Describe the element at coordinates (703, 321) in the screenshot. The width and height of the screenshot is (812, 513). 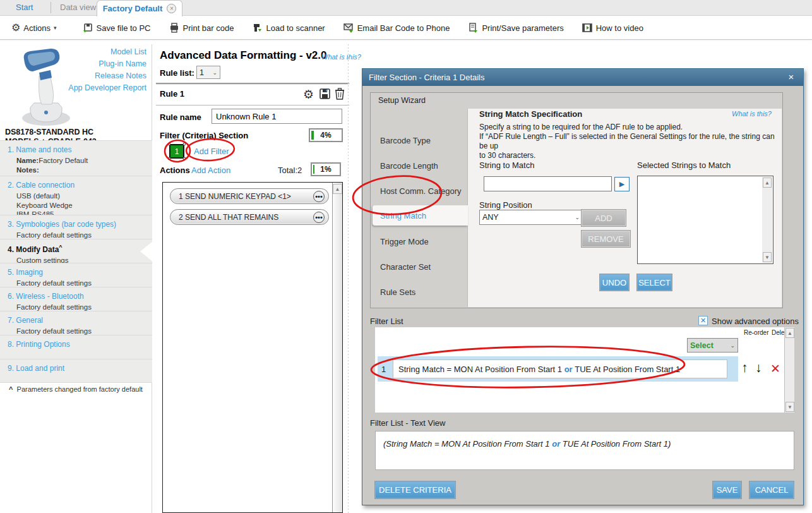
I see `show-advanced-checkbox: ✕` at that location.